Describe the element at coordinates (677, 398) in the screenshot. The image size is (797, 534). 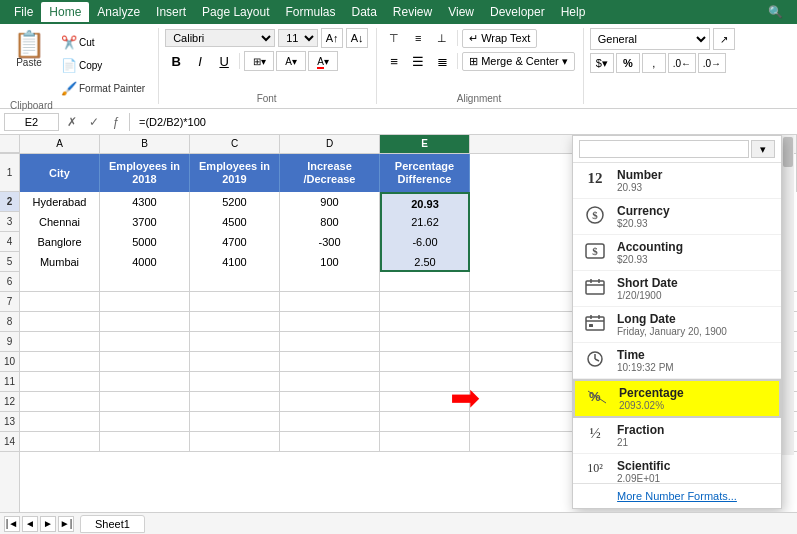
I see `format-item-percentage: % Percentage 2093.02%` at that location.